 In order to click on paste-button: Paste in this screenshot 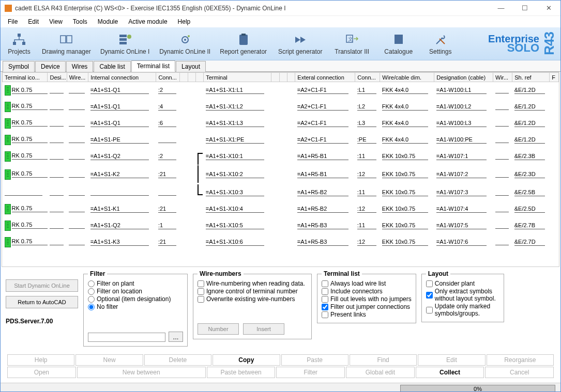, I will do `click(315, 360)`.